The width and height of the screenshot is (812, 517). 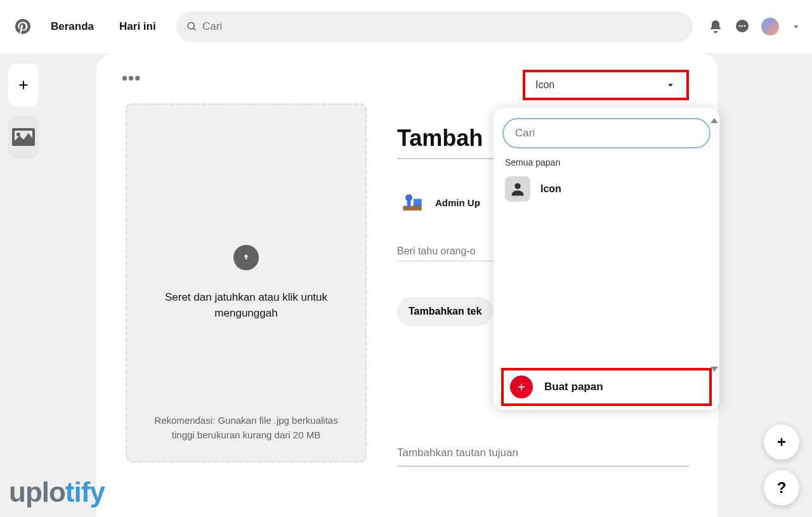 I want to click on plus-circle-icon, so click(x=521, y=387).